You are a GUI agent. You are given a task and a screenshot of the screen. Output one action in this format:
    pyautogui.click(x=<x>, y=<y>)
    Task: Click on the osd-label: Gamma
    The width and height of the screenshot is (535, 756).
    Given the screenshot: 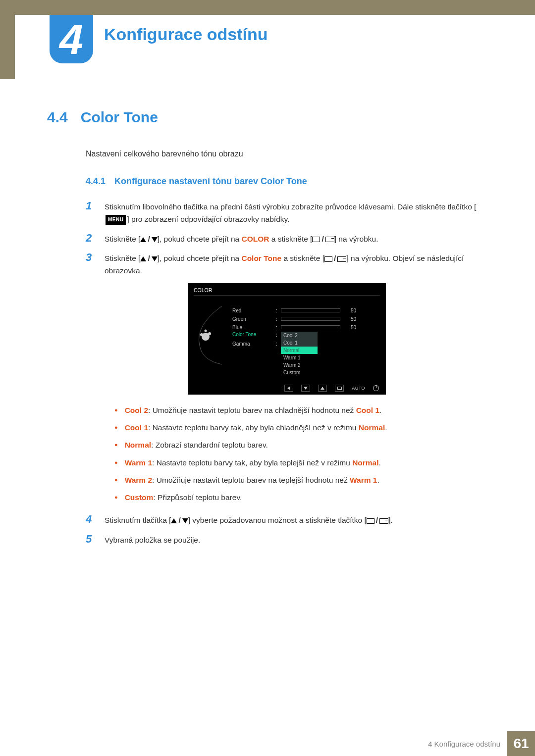 What is the action you would take?
    pyautogui.click(x=254, y=344)
    